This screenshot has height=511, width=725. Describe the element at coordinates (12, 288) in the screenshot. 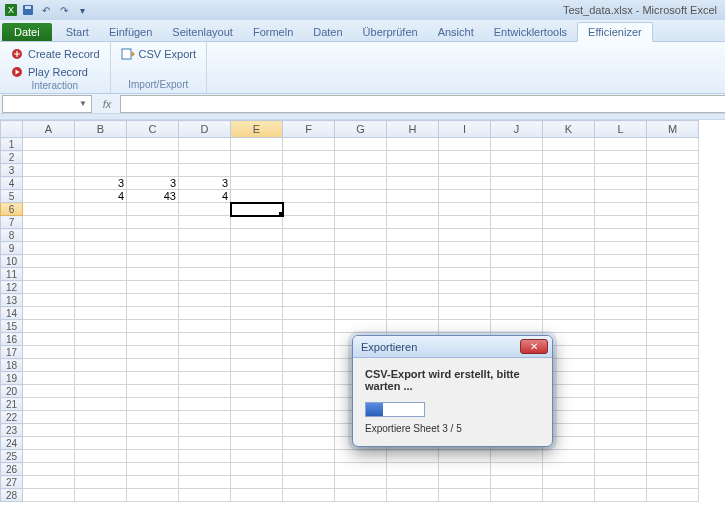

I see `row-header: 12` at that location.